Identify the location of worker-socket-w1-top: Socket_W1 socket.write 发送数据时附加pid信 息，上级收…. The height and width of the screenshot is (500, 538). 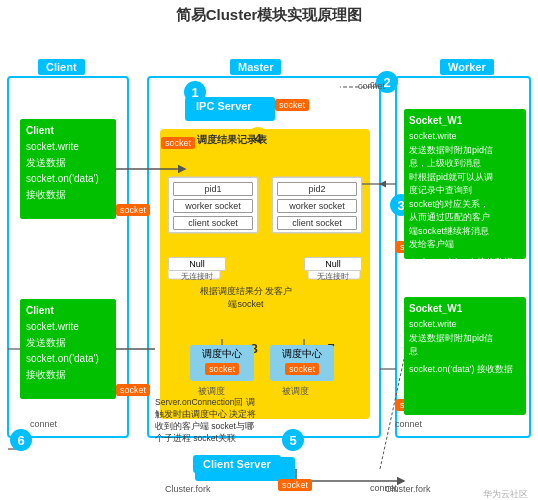
(465, 184).